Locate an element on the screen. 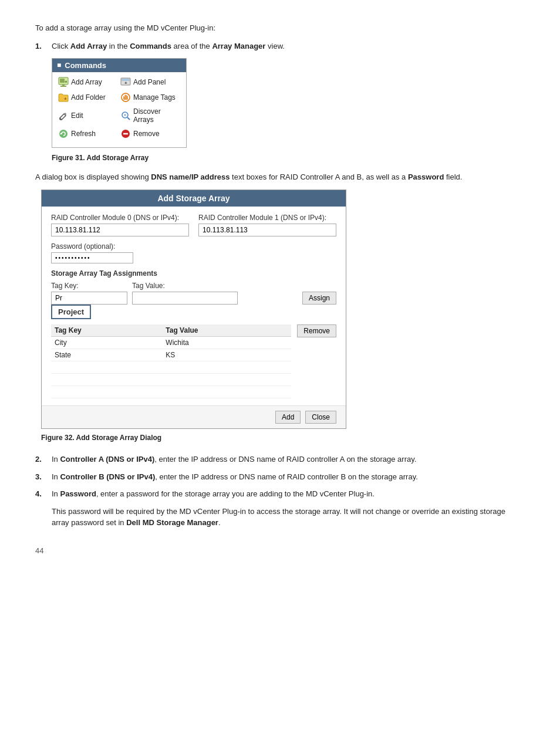 This screenshot has width=560, height=744. tag-key-label: Tag Key: is located at coordinates (89, 286).